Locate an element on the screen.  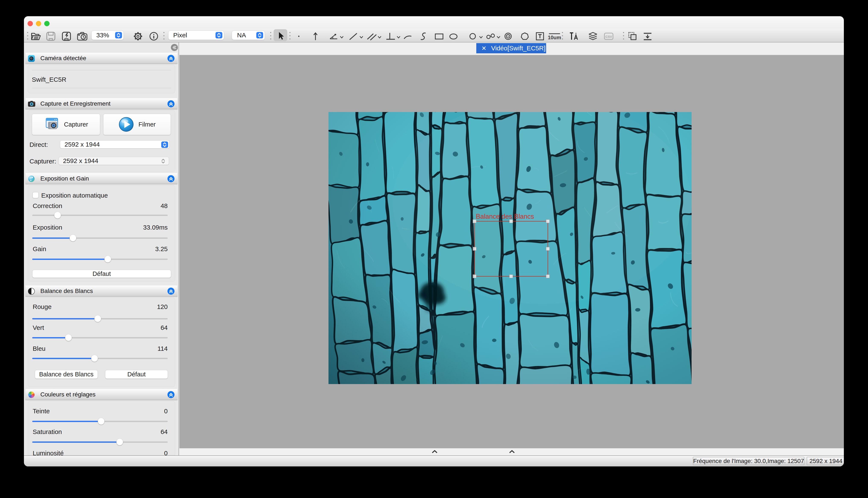
svg-text: CSV is located at coordinates (609, 37).